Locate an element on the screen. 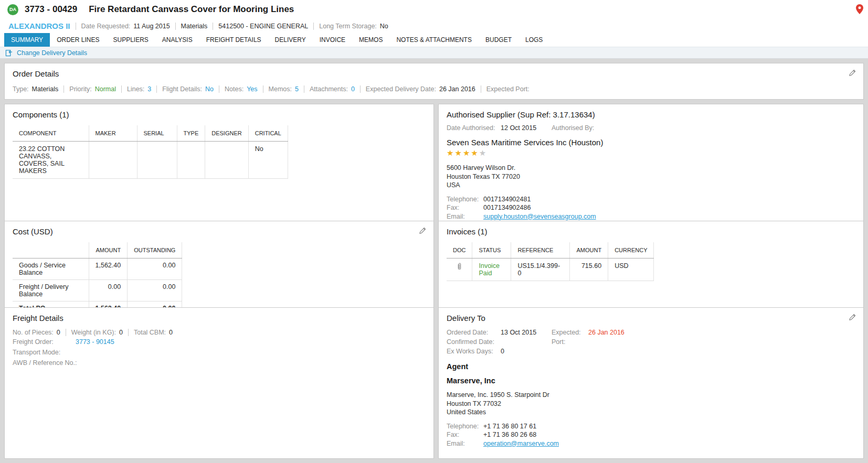  address-line: USA is located at coordinates (651, 186).